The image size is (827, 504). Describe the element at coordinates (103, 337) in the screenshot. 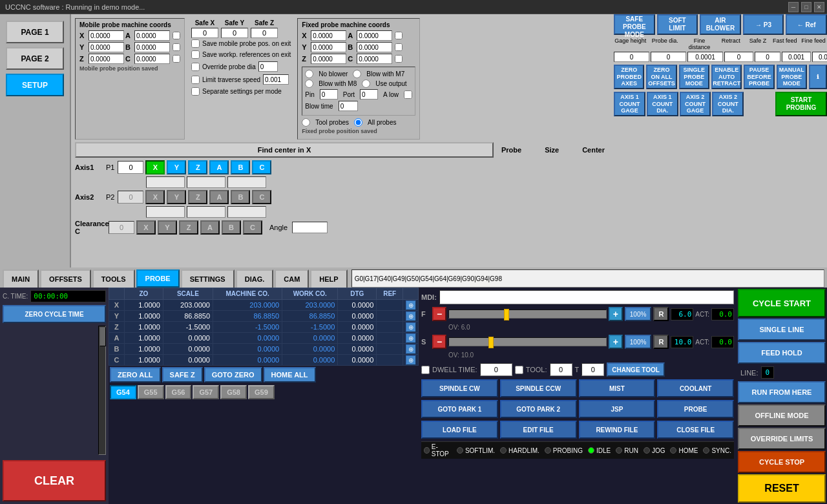

I see `scrollbar-thumb` at that location.